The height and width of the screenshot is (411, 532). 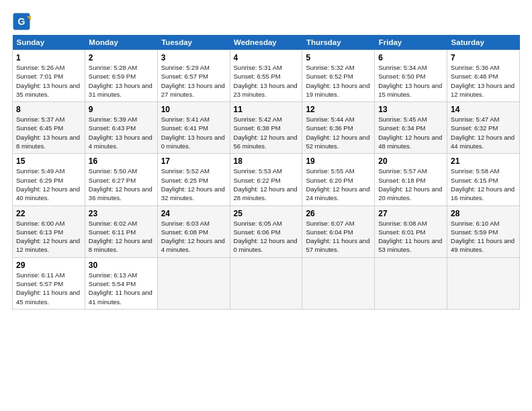 I want to click on calendar-day-cell: 28Sunrise: 6:10 AMSunset: 5:59 PMDayligh…, so click(x=484, y=231).